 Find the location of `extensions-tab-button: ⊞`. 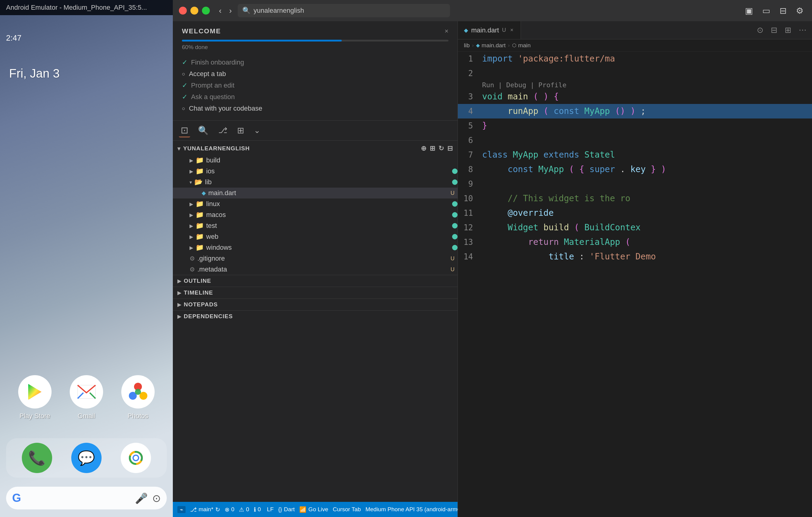

extensions-tab-button: ⊞ is located at coordinates (241, 131).